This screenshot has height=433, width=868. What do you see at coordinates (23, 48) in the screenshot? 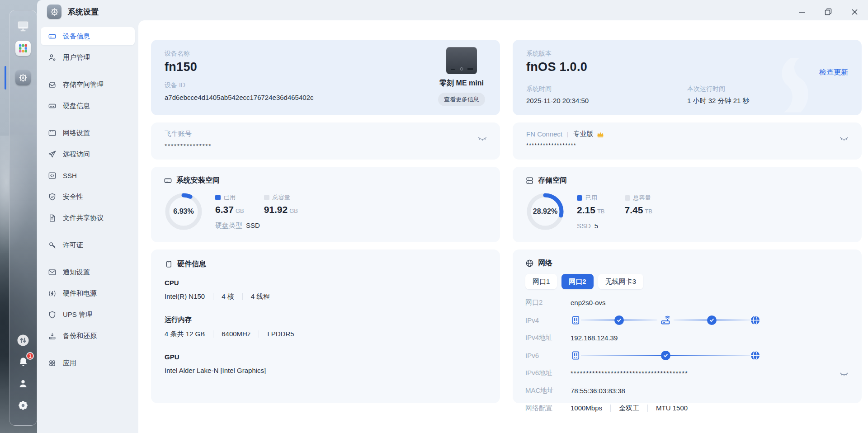
I see `app-store-grid-icon` at bounding box center [23, 48].